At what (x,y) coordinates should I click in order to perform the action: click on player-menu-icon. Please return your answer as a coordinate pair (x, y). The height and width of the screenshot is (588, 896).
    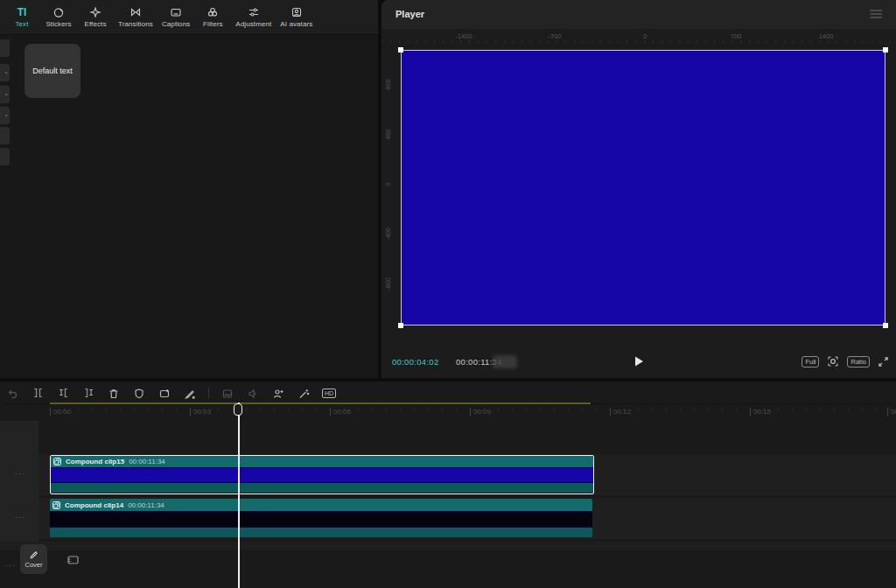
    Looking at the image, I should click on (876, 14).